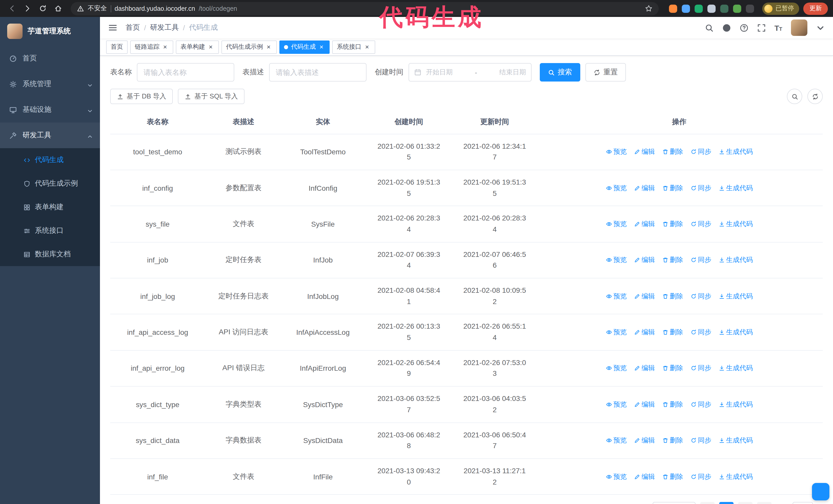  What do you see at coordinates (152, 47) in the screenshot?
I see `tab-trace: 链路追踪×` at bounding box center [152, 47].